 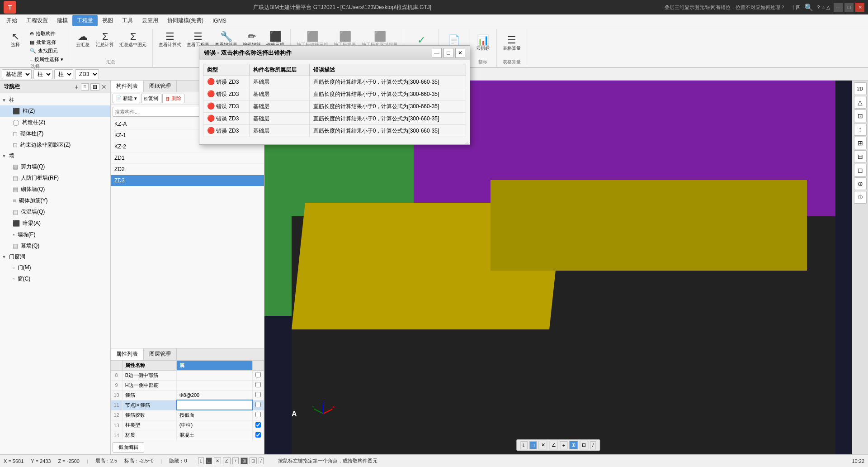 I want to click on tree-item-gjz: ◯ 构造柱(Z), so click(x=55, y=122).